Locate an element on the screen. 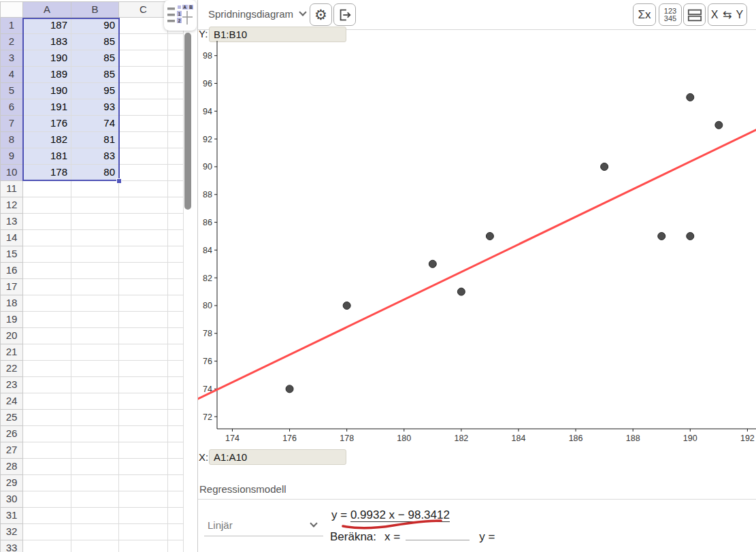 The width and height of the screenshot is (756, 552). row-header: 23 is located at coordinates (12, 385).